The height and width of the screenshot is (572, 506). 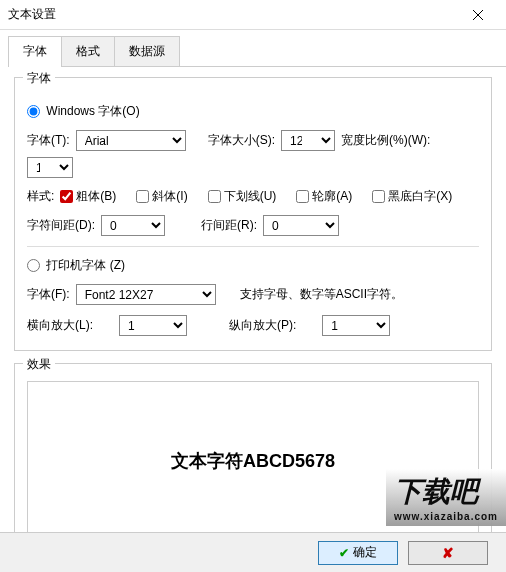 I want to click on bold-checkbox-label: 粗体(B), so click(x=88, y=196).